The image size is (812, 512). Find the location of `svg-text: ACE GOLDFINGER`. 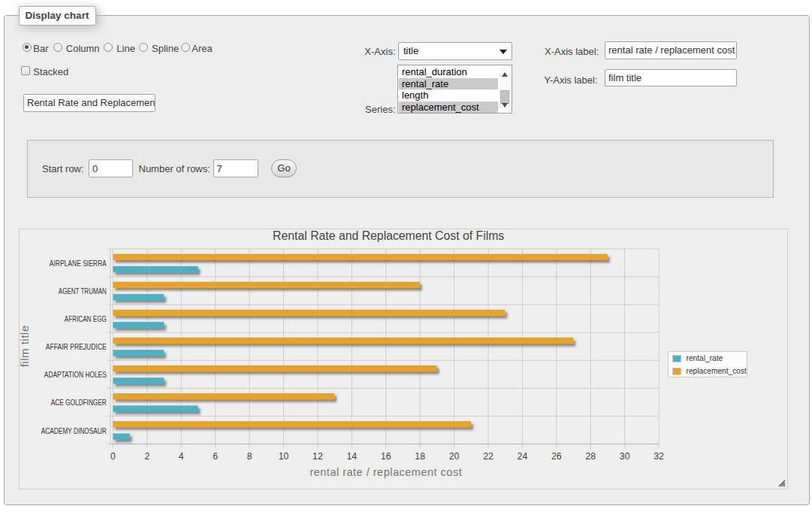

svg-text: ACE GOLDFINGER is located at coordinates (78, 402).